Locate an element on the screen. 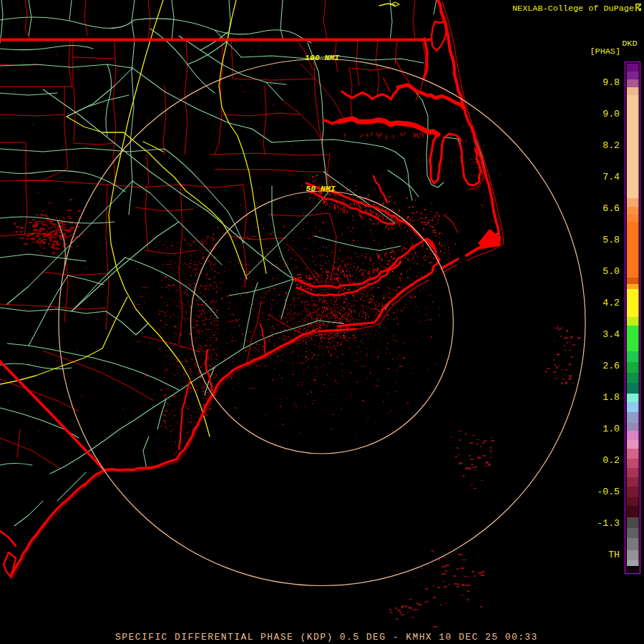  svg-text: 7.4 is located at coordinates (611, 177).